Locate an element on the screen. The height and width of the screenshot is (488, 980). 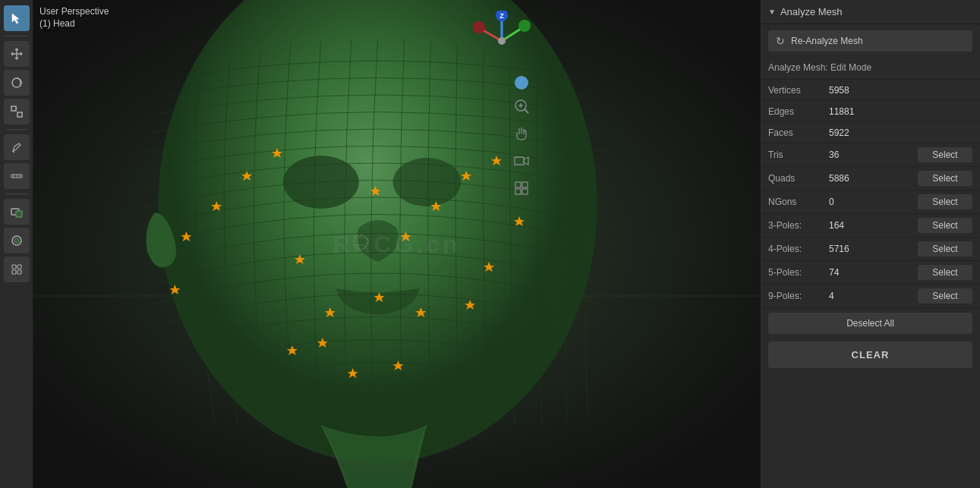
stat-label-edges: Edges is located at coordinates (799, 112).